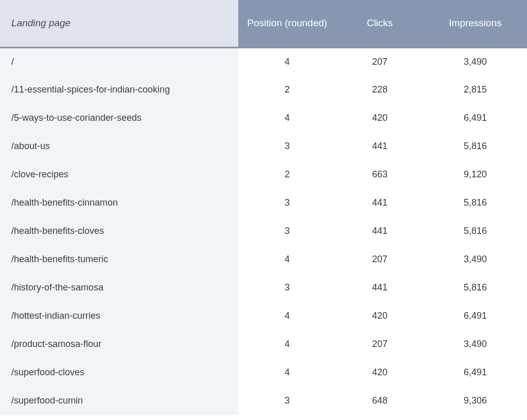 The image size is (527, 420). I want to click on cell-landing-page: /11-essential-spices-for-indian-cooking, so click(119, 89).